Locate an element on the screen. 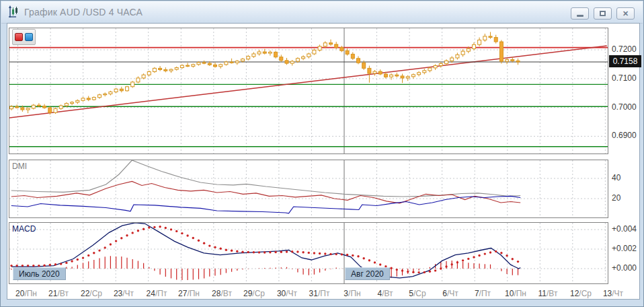  time-axis-label: 31/Пт is located at coordinates (320, 294).